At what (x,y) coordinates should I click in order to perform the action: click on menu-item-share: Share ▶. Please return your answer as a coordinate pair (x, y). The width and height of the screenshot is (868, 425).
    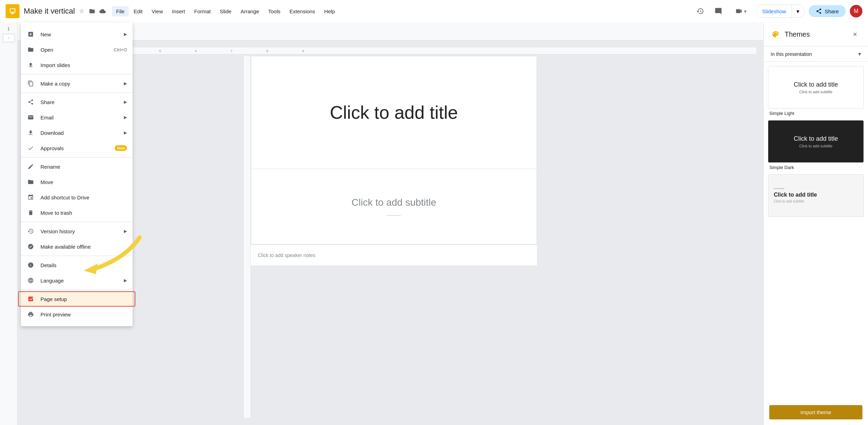
    Looking at the image, I should click on (77, 102).